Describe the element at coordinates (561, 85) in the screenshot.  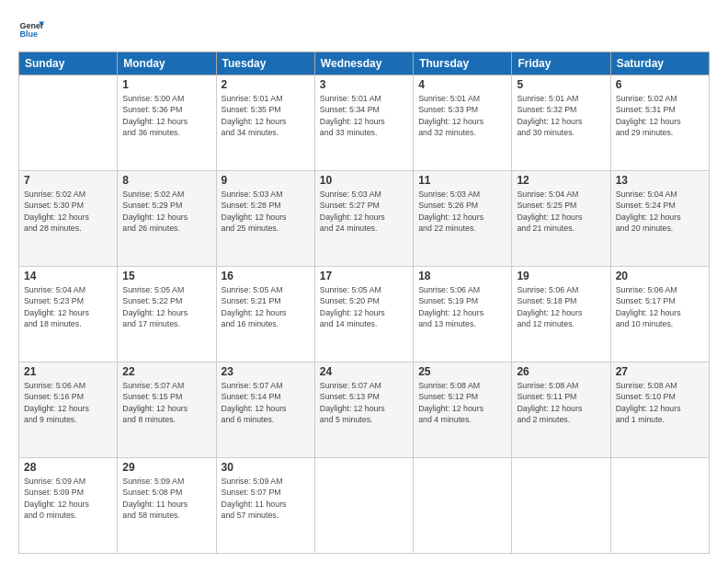
I see `day-number: 5` at that location.